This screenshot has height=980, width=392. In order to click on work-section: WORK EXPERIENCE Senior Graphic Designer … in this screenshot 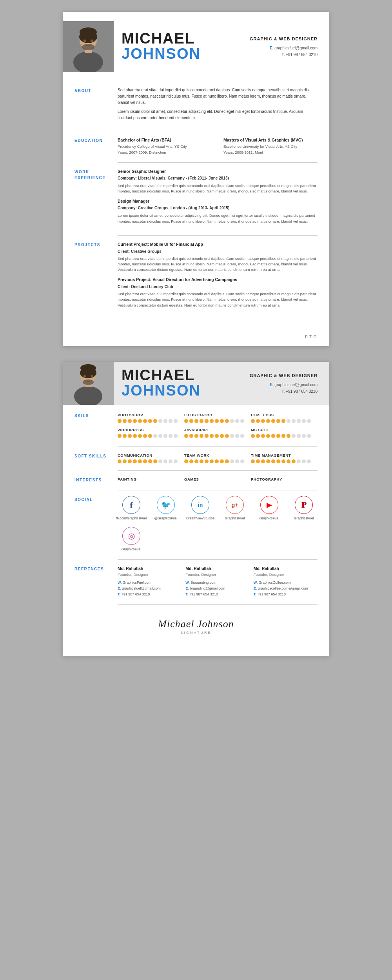, I will do `click(196, 198)`.